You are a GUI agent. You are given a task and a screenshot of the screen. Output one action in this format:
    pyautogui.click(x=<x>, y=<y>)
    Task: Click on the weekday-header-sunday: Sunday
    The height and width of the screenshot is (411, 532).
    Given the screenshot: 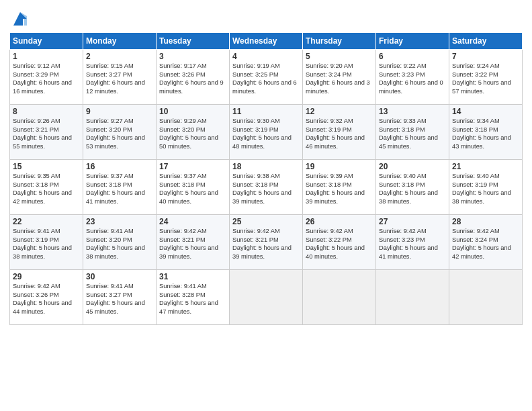 What is the action you would take?
    pyautogui.click(x=47, y=42)
    